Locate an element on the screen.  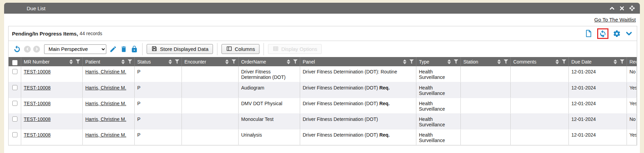
col-header-order-name: OrderName is located at coordinates (269, 61).